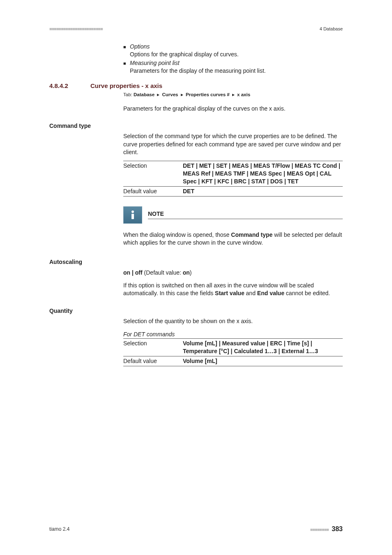  What do you see at coordinates (233, 95) in the screenshot?
I see `tab-path: Tab: Database ▸ Curves ▸ Properties curv…` at bounding box center [233, 95].